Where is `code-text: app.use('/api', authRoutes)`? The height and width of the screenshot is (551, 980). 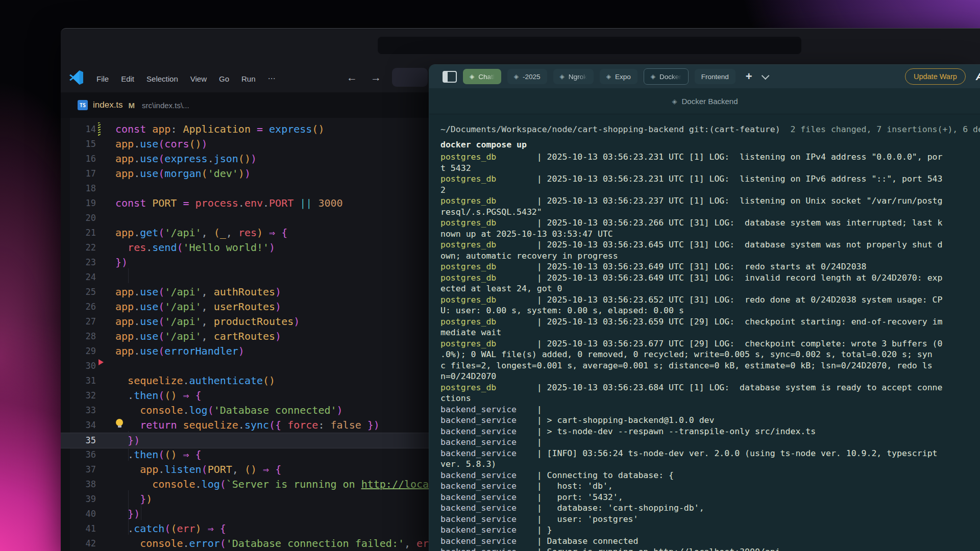 code-text: app.use('/api', authRoutes) is located at coordinates (198, 292).